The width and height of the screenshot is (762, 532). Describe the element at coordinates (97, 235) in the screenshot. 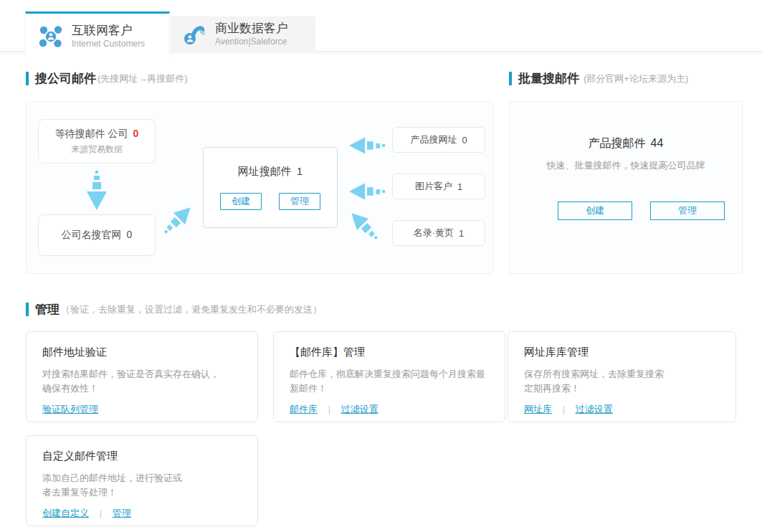

I see `company-name-search-box: 公司名搜官网0` at that location.